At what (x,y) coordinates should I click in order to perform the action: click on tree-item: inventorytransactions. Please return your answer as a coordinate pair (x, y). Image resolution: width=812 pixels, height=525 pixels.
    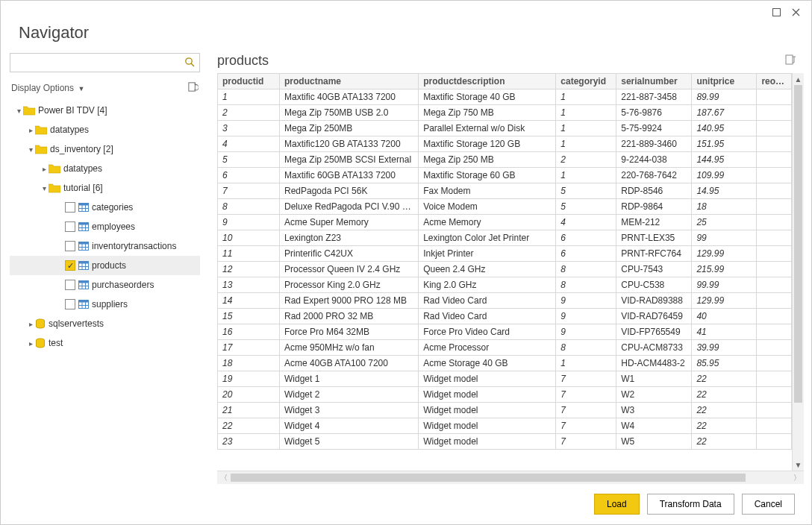
    Looking at the image, I should click on (104, 246).